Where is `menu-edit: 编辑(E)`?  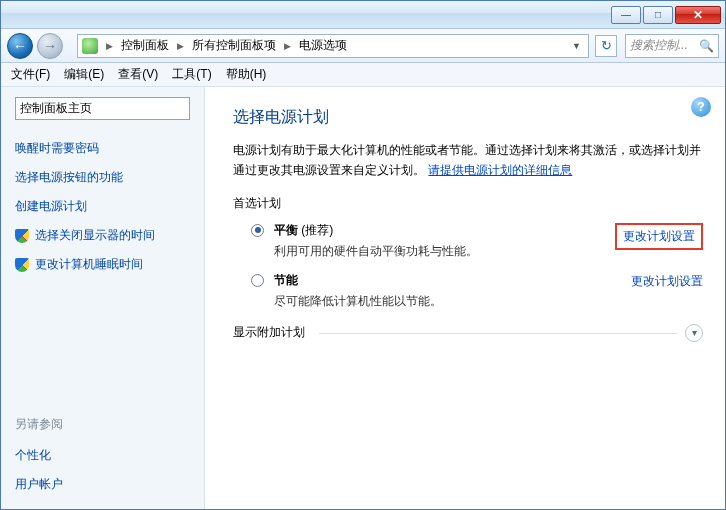
menu-edit: 编辑(E) is located at coordinates (84, 74).